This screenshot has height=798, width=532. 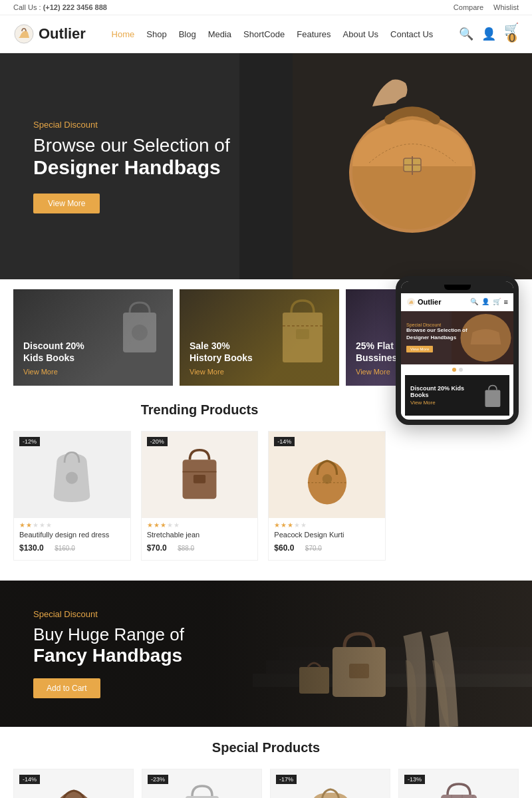 I want to click on product-stars-2: ★ ★ ★ ★ ★, so click(x=200, y=524).